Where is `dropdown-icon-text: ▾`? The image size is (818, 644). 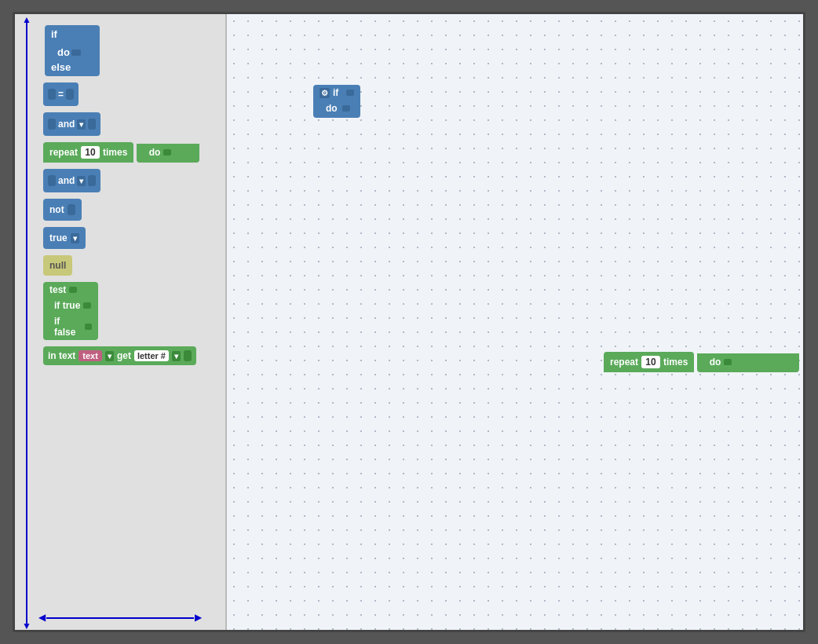
dropdown-icon-text: ▾ is located at coordinates (110, 357).